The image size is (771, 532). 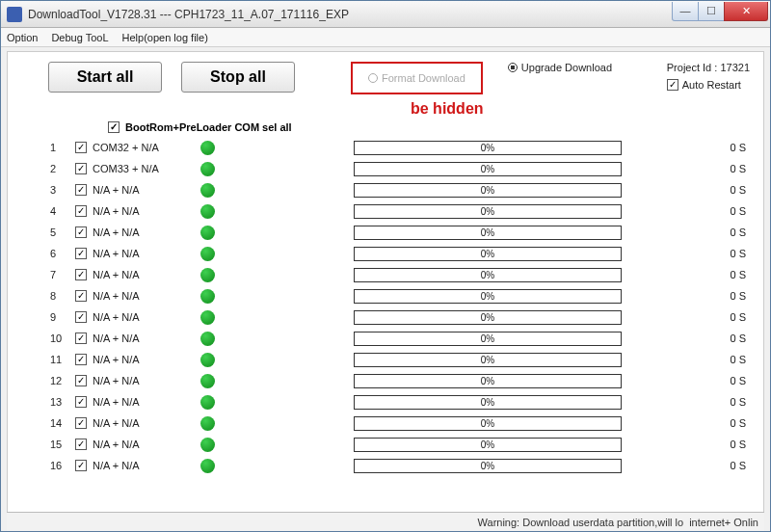 What do you see at coordinates (403, 190) in the screenshot?
I see `port-row: 3N/A + N/A0%0 S` at bounding box center [403, 190].